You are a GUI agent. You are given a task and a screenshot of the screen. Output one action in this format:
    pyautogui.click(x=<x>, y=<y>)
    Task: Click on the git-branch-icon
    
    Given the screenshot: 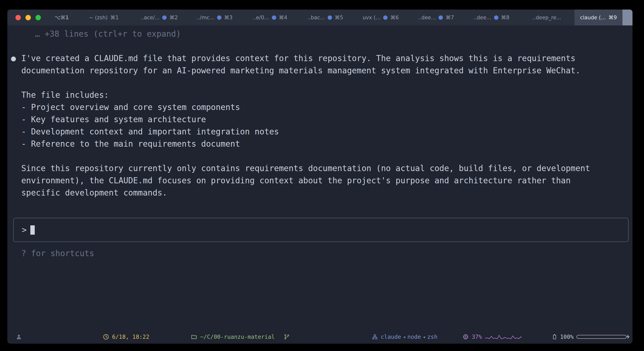 What is the action you would take?
    pyautogui.click(x=287, y=337)
    